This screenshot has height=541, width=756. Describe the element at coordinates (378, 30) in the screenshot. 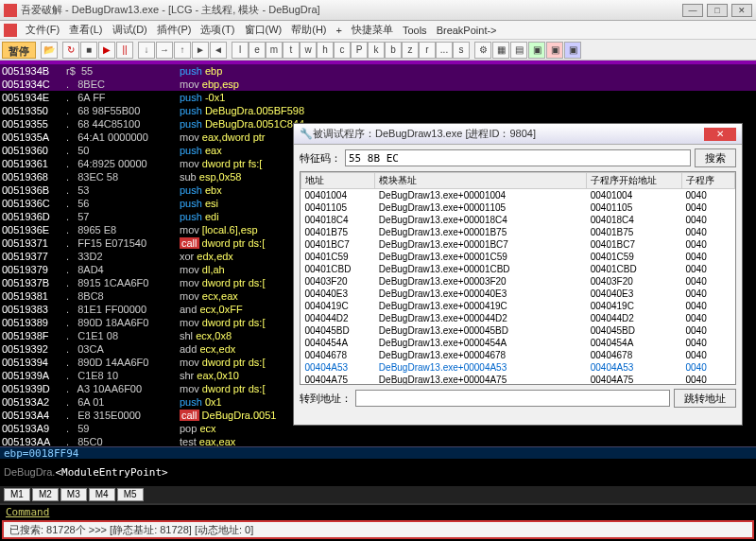

I see `menu-bar: 文件(F)查看(L)调试(D)插件(P)选项(T)窗口(W)帮助(H)+快捷菜单…` at that location.